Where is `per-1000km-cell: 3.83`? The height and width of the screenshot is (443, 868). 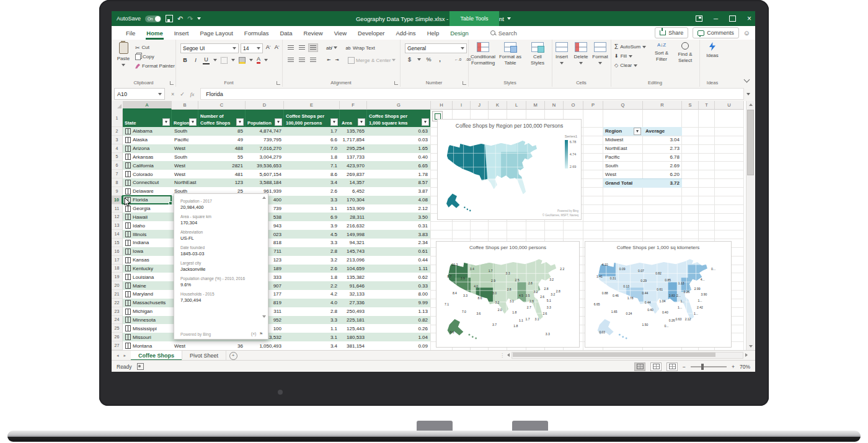 per-1000km-cell: 3.83 is located at coordinates (399, 234).